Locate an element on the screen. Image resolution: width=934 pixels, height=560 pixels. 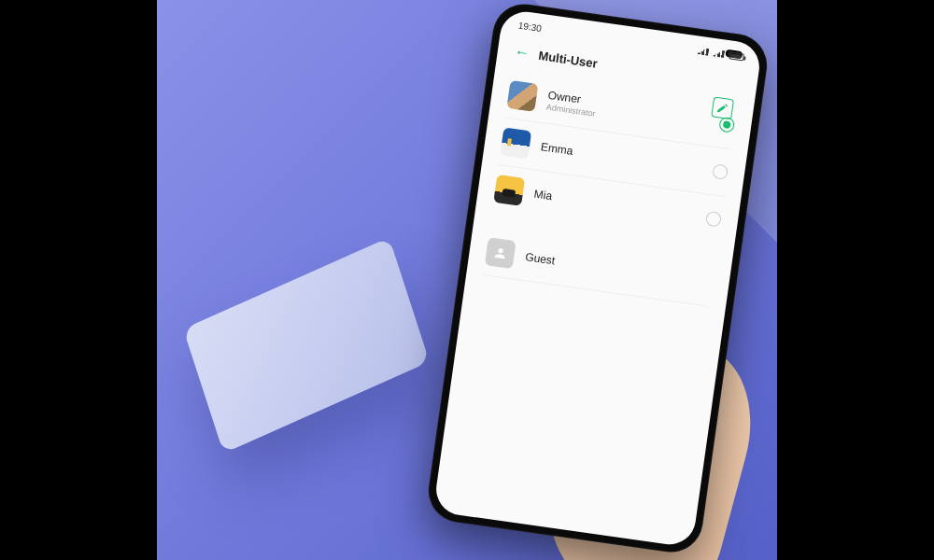
signal-icon is located at coordinates (702, 51).